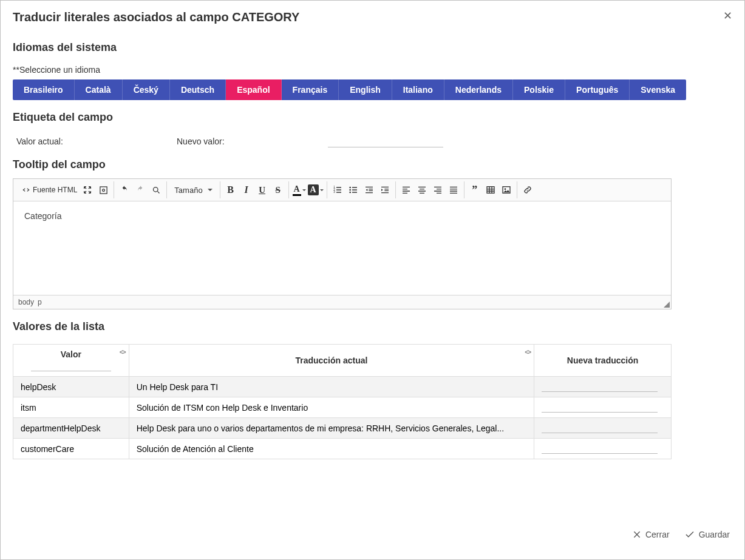 This screenshot has height=560, width=745. What do you see at coordinates (603, 360) in the screenshot?
I see `col-header-new: Nueva traducción` at bounding box center [603, 360].